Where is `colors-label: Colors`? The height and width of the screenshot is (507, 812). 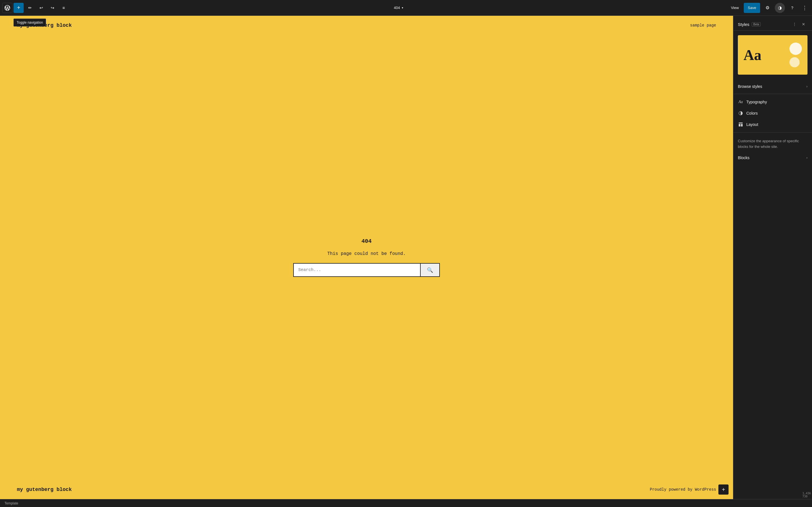
colors-label: Colors is located at coordinates (752, 113).